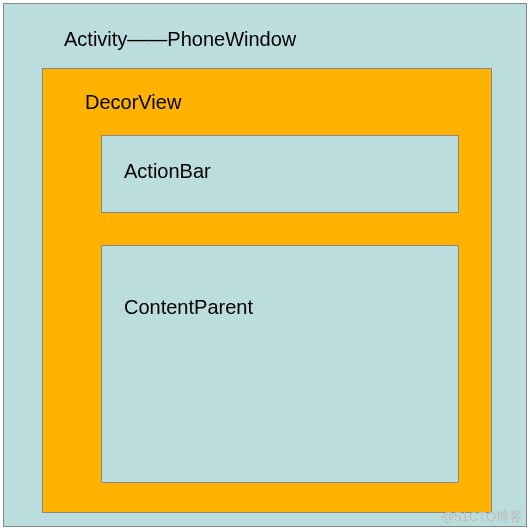 The width and height of the screenshot is (530, 530). Describe the element at coordinates (133, 102) in the screenshot. I see `decor-view-label: DecorView` at that location.